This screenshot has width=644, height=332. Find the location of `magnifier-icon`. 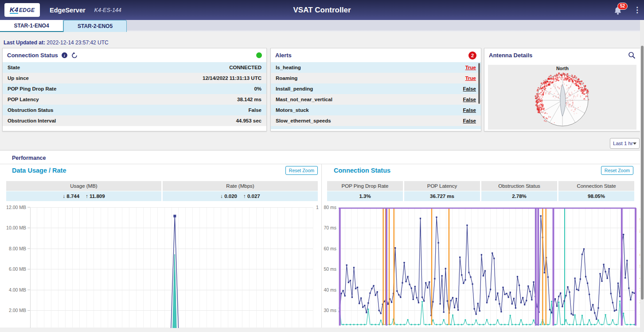

magnifier-icon is located at coordinates (632, 55).